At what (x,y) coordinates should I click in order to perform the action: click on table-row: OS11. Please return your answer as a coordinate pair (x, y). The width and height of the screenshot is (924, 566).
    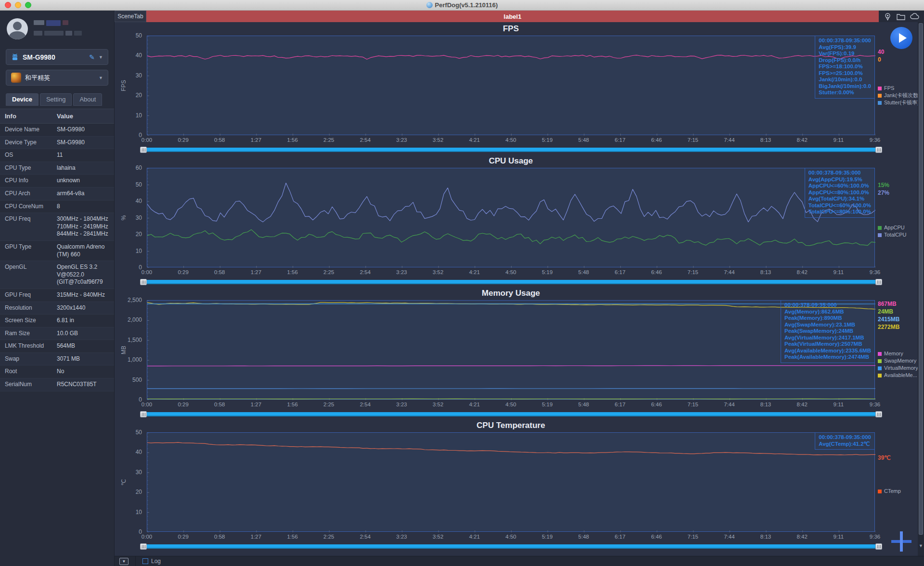
    Looking at the image, I should click on (57, 156).